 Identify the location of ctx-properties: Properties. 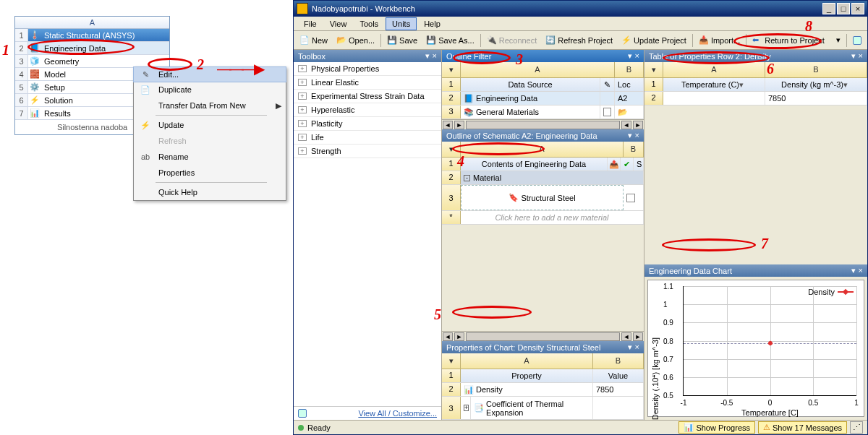
(210, 173).